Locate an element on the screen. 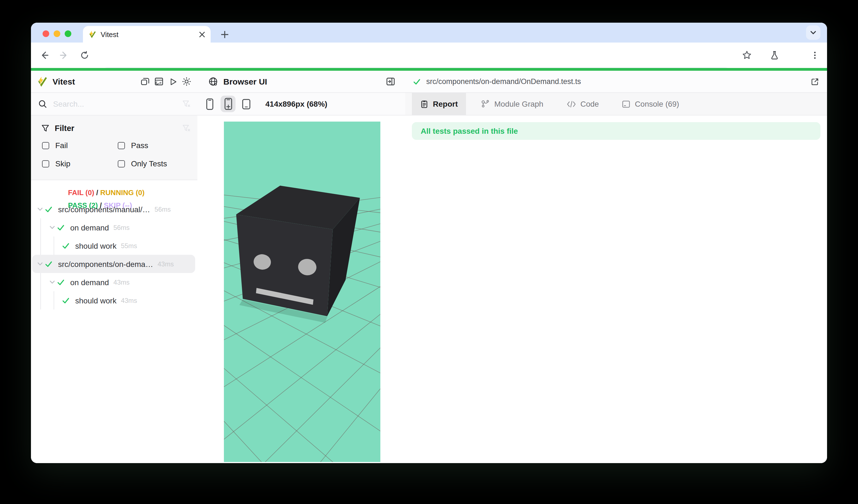  tab-label: Module Graph is located at coordinates (519, 104).